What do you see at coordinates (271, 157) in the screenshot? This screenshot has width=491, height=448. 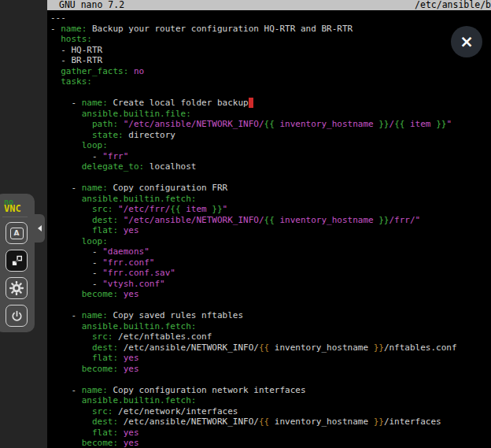 I see `code-line: - "frr"` at bounding box center [271, 157].